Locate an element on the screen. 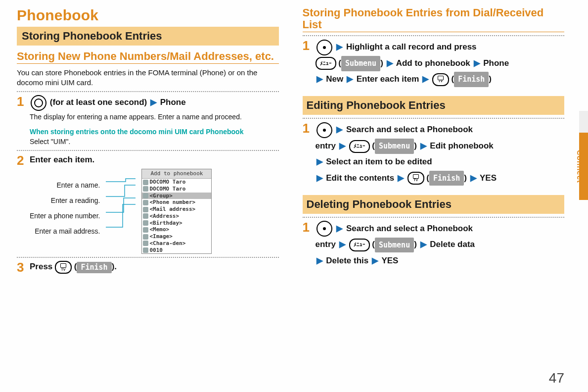  section-b-l3: Select an item to be edited is located at coordinates (379, 161).